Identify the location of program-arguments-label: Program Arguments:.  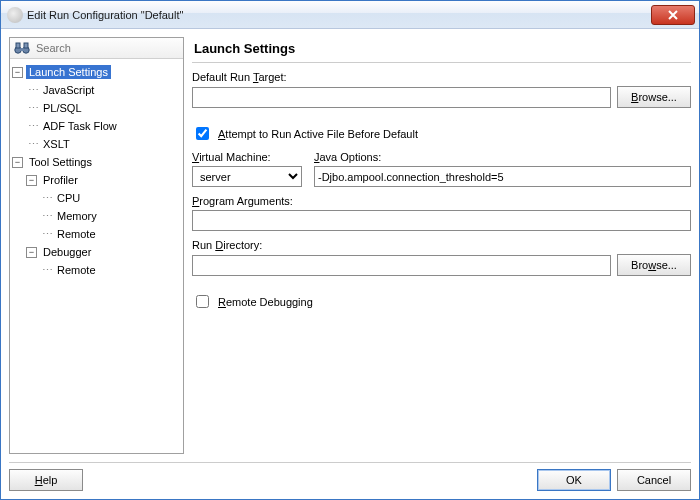
(442, 201).